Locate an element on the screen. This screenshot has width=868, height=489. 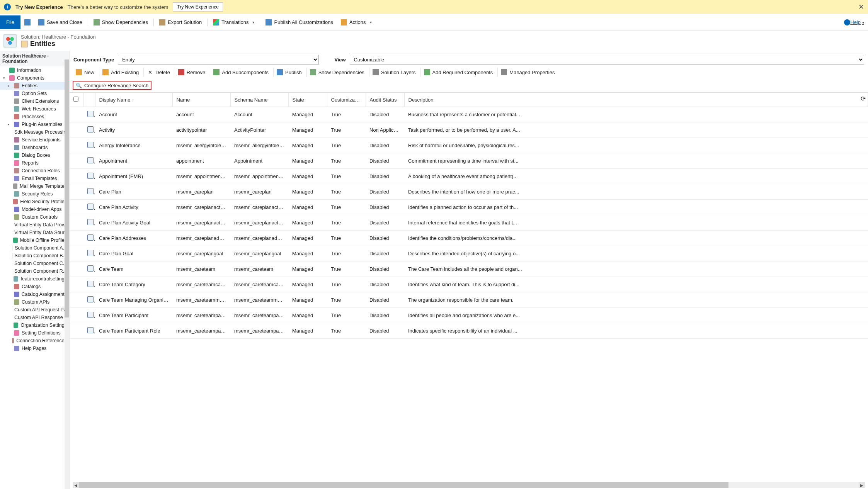
column-customizable: Customizable... is located at coordinates (346, 100).